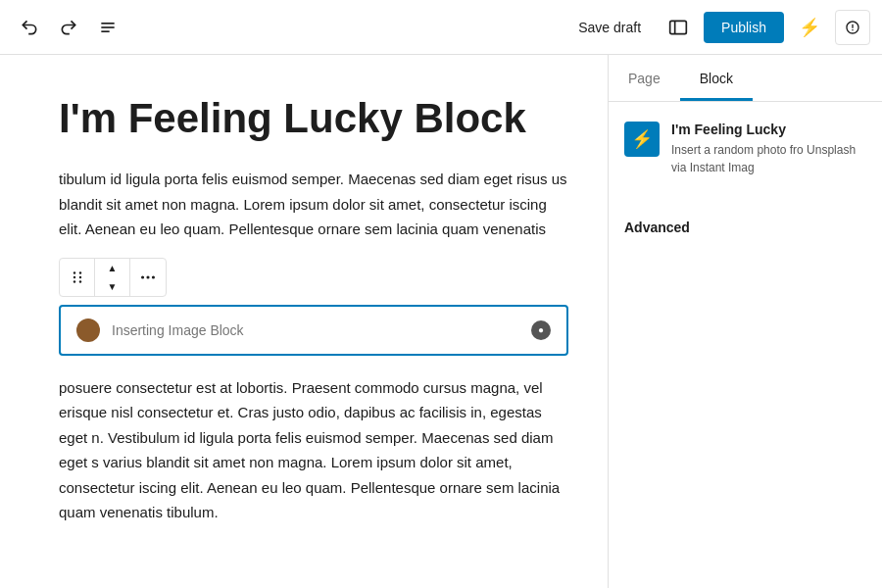  Describe the element at coordinates (441, 27) in the screenshot. I see `top-toolbar: Save draft Publish ⚡` at that location.